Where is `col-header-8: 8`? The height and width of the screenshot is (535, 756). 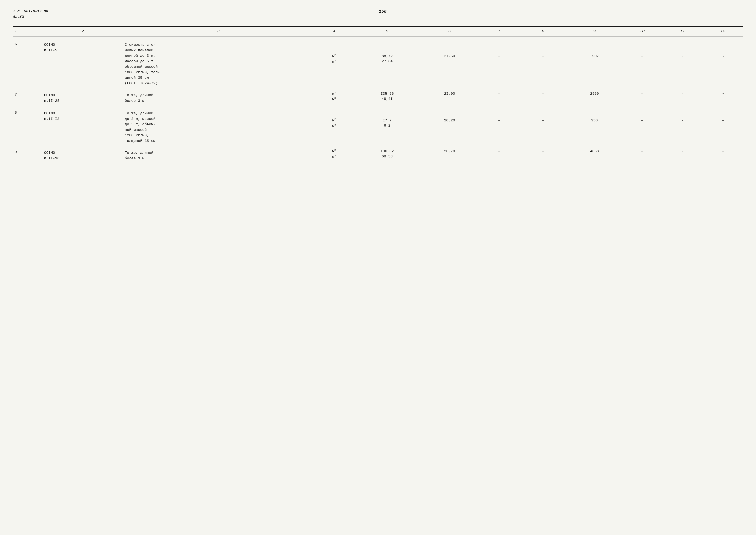 col-header-8: 8 is located at coordinates (543, 32).